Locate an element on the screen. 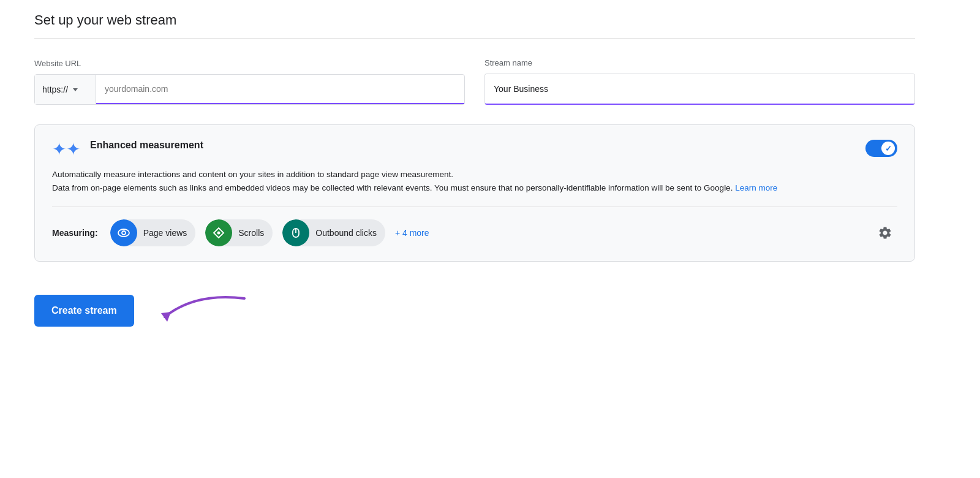 Image resolution: width=980 pixels, height=478 pixels. card-header: ✦✦ Enhanced measurement ✓ is located at coordinates (475, 149).